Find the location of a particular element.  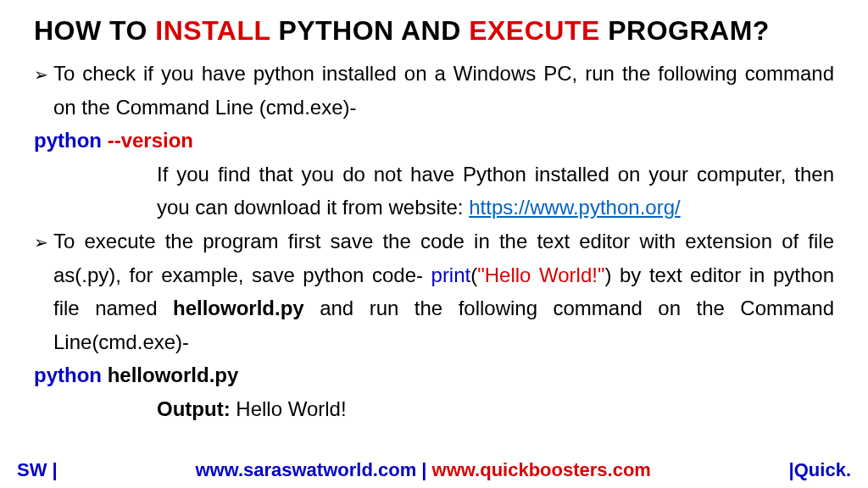

command-line-2: python helloworld.py is located at coordinates (434, 375).